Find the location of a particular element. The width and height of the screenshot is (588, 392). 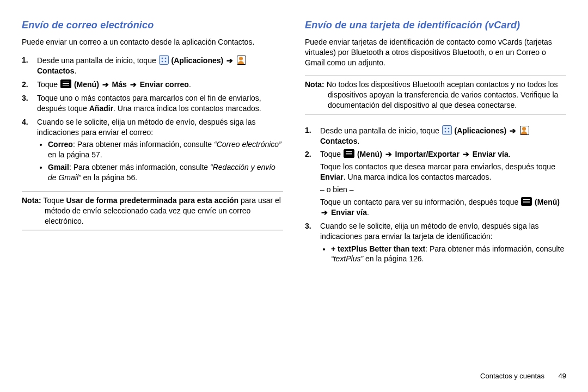

note-text: Toque is located at coordinates (54, 200).